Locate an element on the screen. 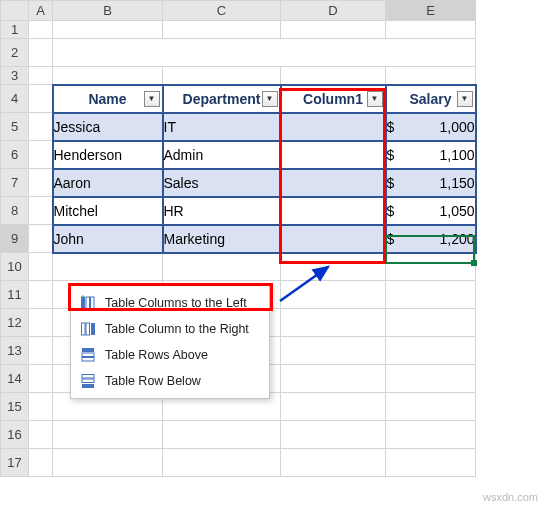 This screenshot has width=544, height=507. row-header-8: 8 is located at coordinates (15, 211).